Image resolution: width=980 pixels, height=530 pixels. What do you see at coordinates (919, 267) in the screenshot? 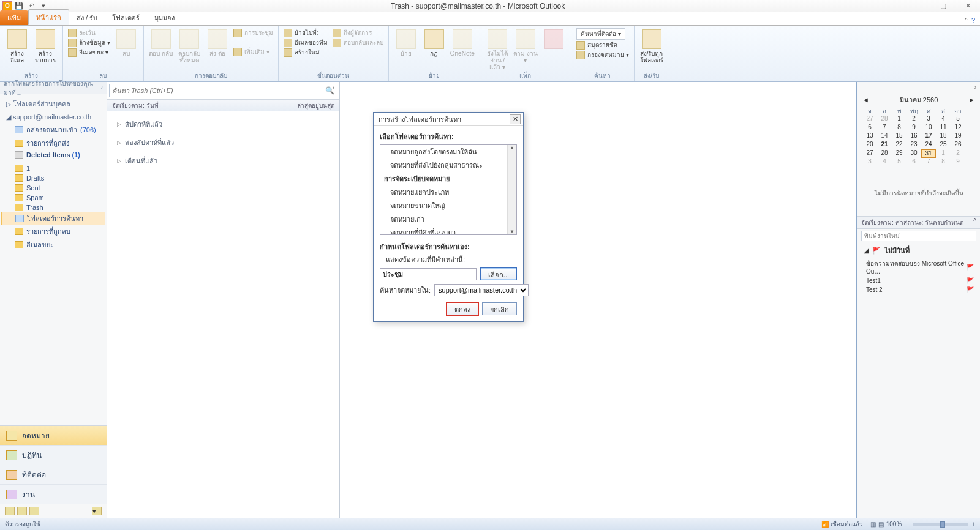
I see `task-row: ข้อความทดสอบของ Microsoft Office Ou…🚩` at bounding box center [919, 267].